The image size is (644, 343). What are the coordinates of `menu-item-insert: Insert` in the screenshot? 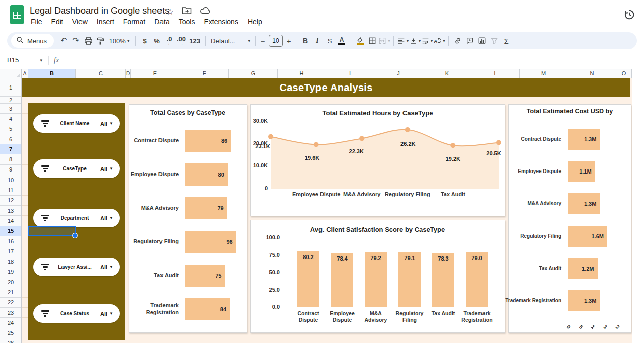 It's located at (106, 22).